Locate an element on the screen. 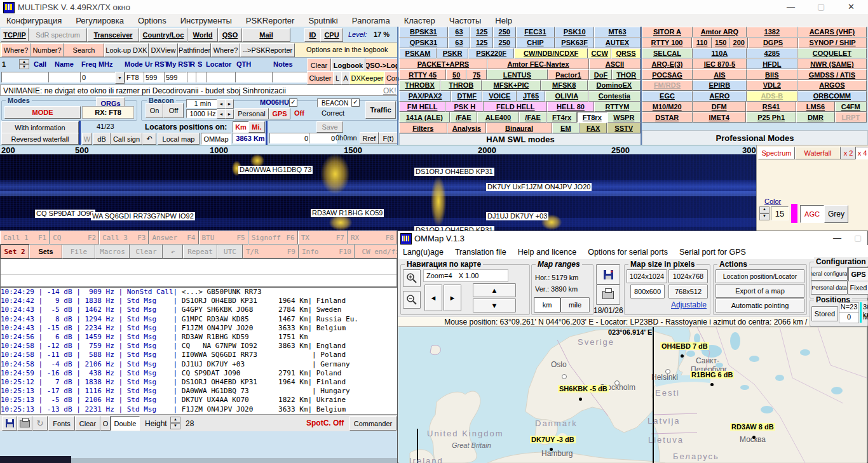 Image resolution: width=868 pixels, height=463 pixels. height-spinner: ▲▼ is located at coordinates (175, 423).